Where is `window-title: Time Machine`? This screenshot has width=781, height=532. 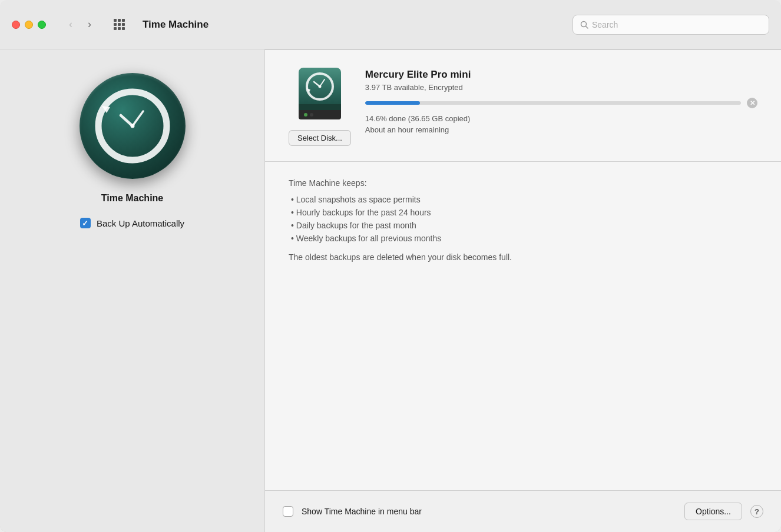 window-title: Time Machine is located at coordinates (176, 25).